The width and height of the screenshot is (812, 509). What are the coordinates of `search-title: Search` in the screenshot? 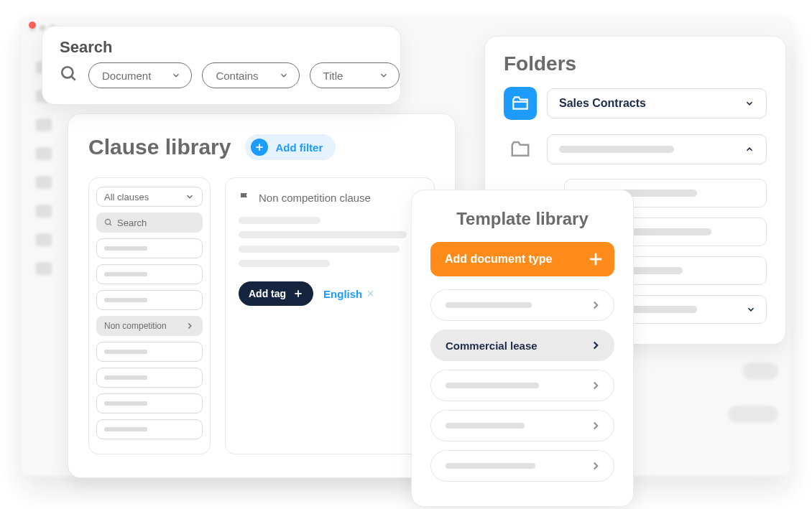 It's located at (221, 47).